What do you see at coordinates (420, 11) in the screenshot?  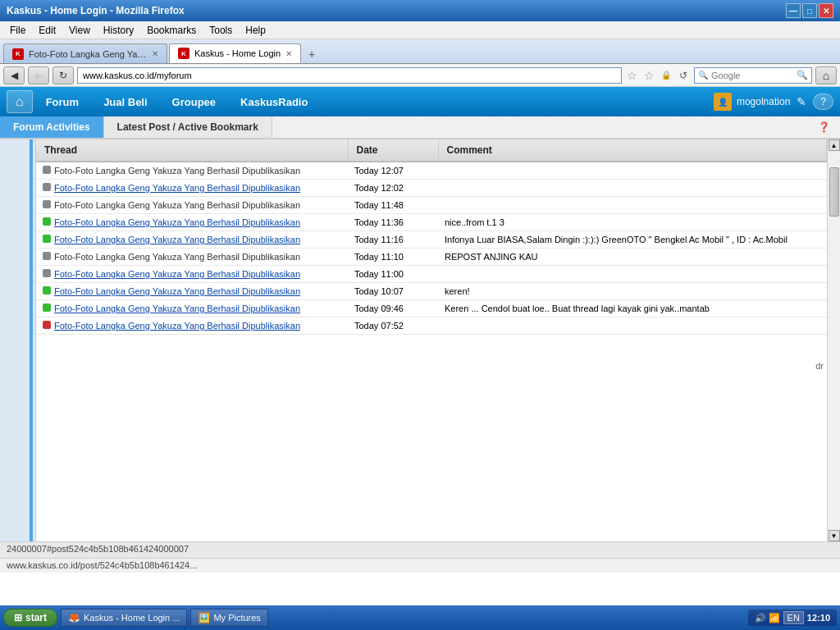 I see `window-title-bar: Kaskus - Home Login - Mozilla Firefox — …` at bounding box center [420, 11].